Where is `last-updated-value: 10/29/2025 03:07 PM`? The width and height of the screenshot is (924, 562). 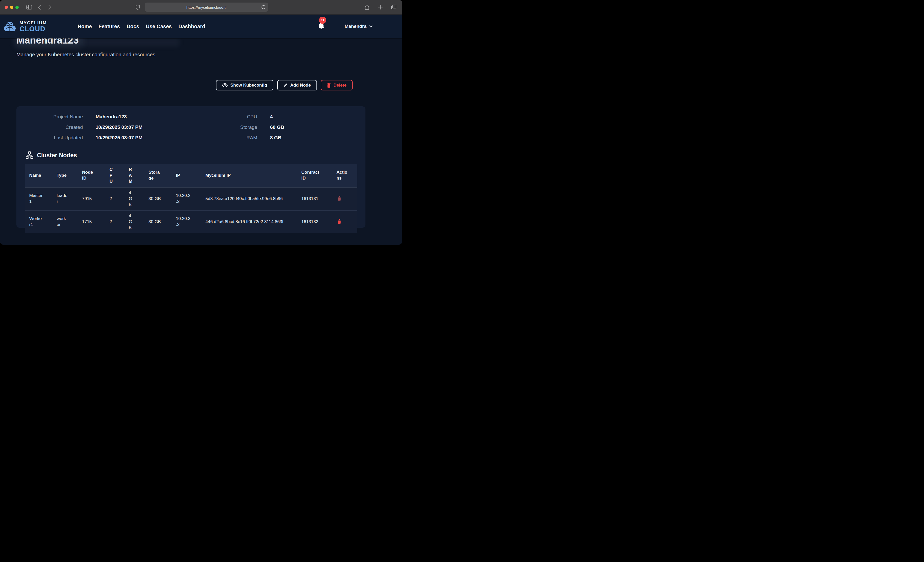 last-updated-value: 10/29/2025 03:07 PM is located at coordinates (134, 138).